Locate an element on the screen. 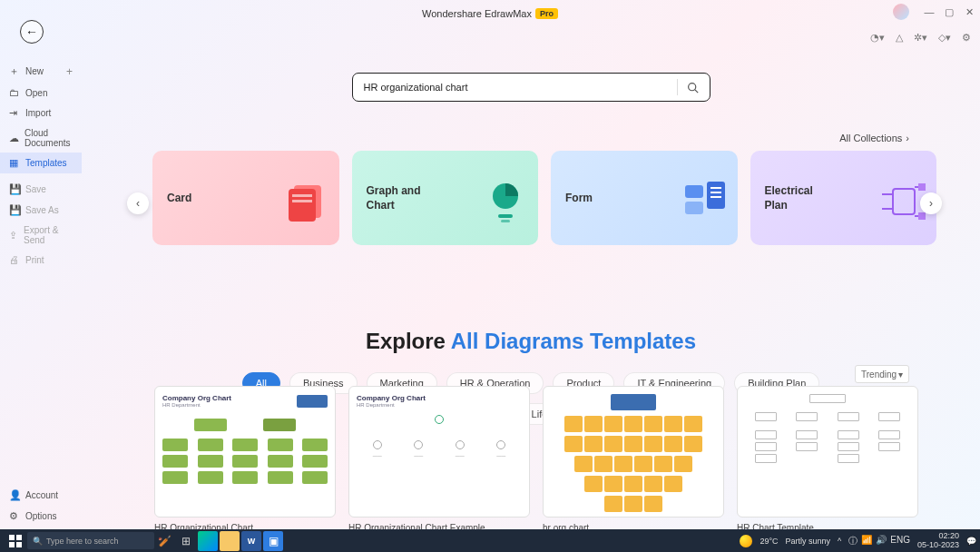  taskbar-search: 🔍 Type here to search is located at coordinates (91, 541).